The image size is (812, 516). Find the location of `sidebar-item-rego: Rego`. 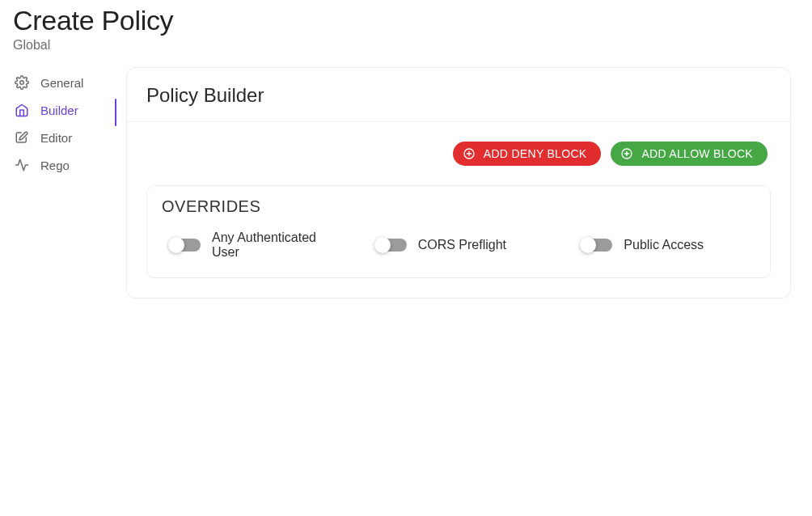

sidebar-item-rego: Rego is located at coordinates (70, 165).